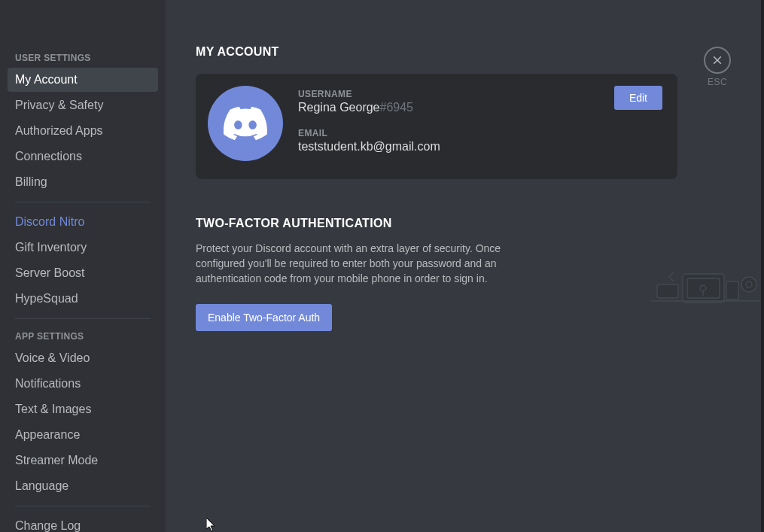 The image size is (764, 532). Describe the element at coordinates (245, 123) in the screenshot. I see `discord-logo-icon` at that location.